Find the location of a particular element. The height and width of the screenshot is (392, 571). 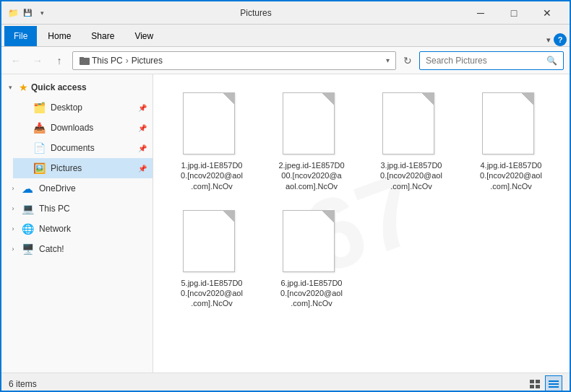

sidebar-item-catch: › 🖥️ Catch! is located at coordinates (77, 249).